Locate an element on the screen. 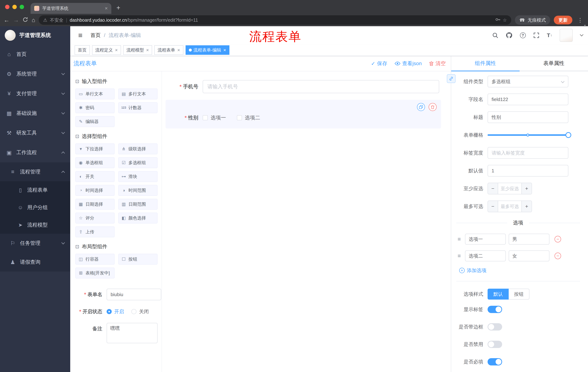  sidebar-item-infrastructure: ▦ 基础设施 is located at coordinates (35, 113).